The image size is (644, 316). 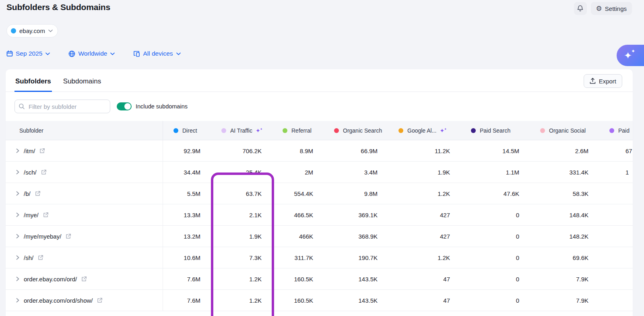 What do you see at coordinates (29, 54) in the screenshot?
I see `date-filter-label: Sep 2025` at bounding box center [29, 54].